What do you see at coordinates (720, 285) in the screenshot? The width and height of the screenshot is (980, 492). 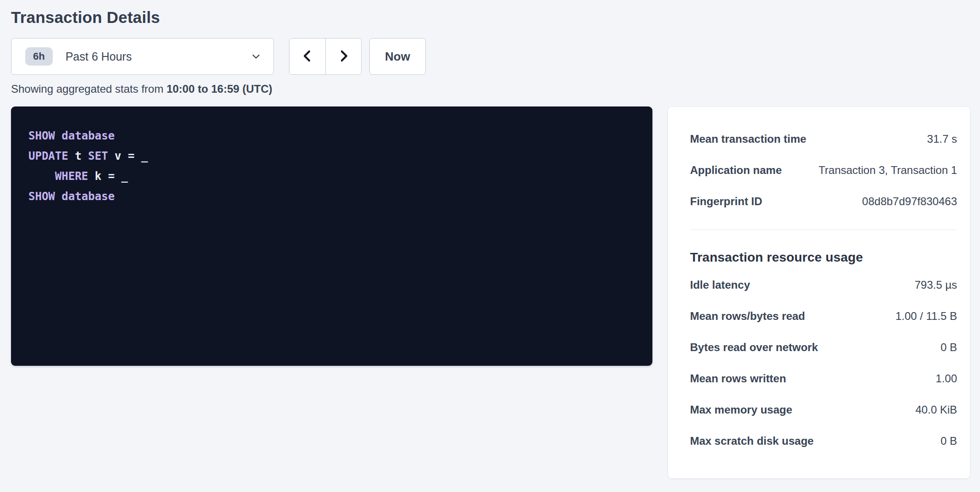 I see `stat-label: Idle latency` at bounding box center [720, 285].